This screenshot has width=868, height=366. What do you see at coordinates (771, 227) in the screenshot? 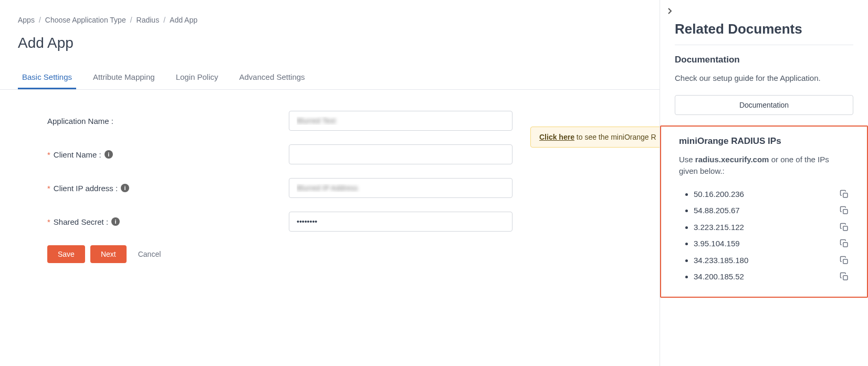
I see `ip-item: 3.223.215.122` at bounding box center [771, 227].